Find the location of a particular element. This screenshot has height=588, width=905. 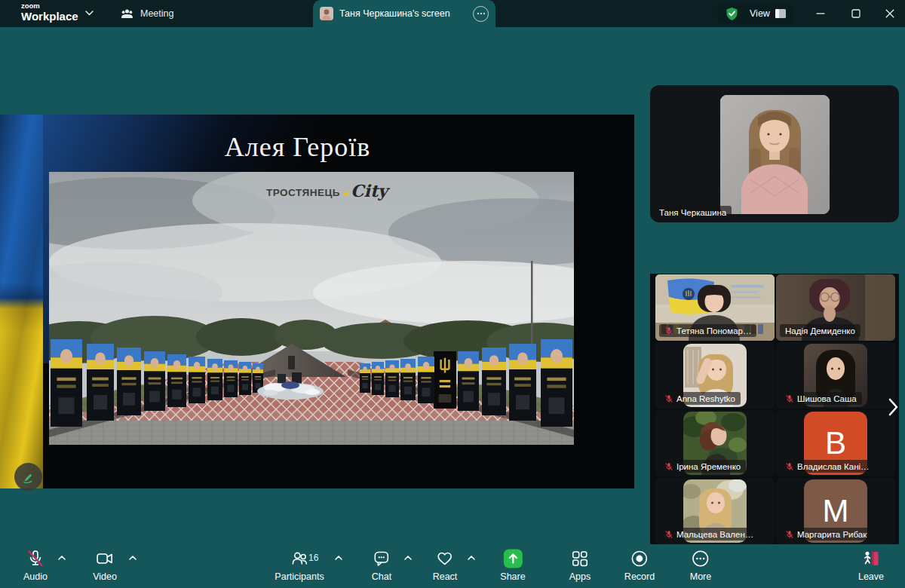

participant-gallery: Тетяна Пономар… Надія Демиденко is located at coordinates (775, 409).